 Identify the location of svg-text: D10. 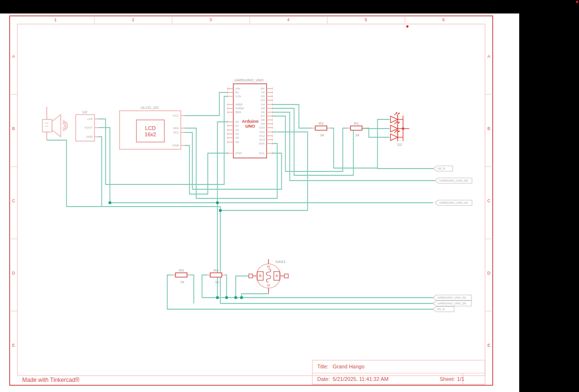
(262, 128).